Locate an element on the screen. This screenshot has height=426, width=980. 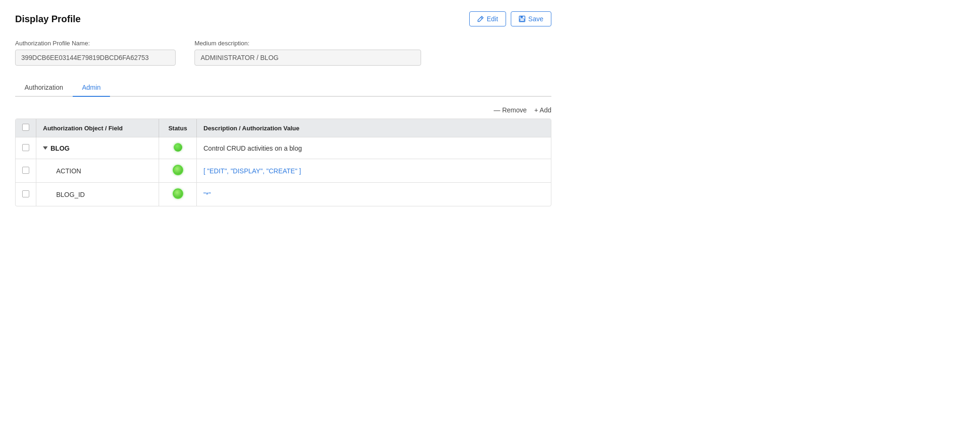
edit-button: Edit is located at coordinates (488, 19).